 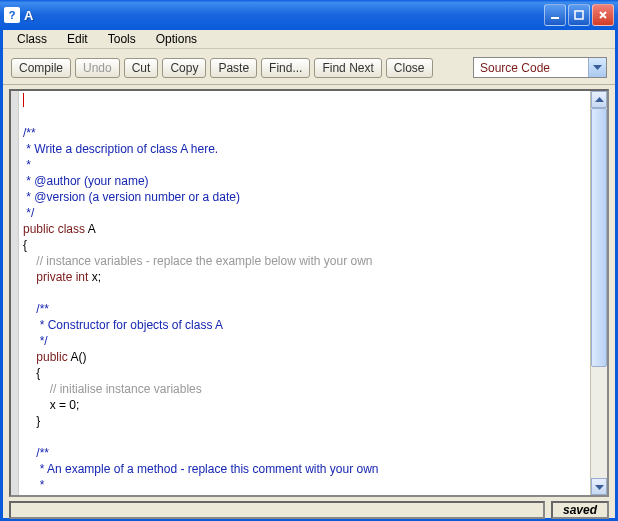 I want to click on scroll-track, so click(x=599, y=293).